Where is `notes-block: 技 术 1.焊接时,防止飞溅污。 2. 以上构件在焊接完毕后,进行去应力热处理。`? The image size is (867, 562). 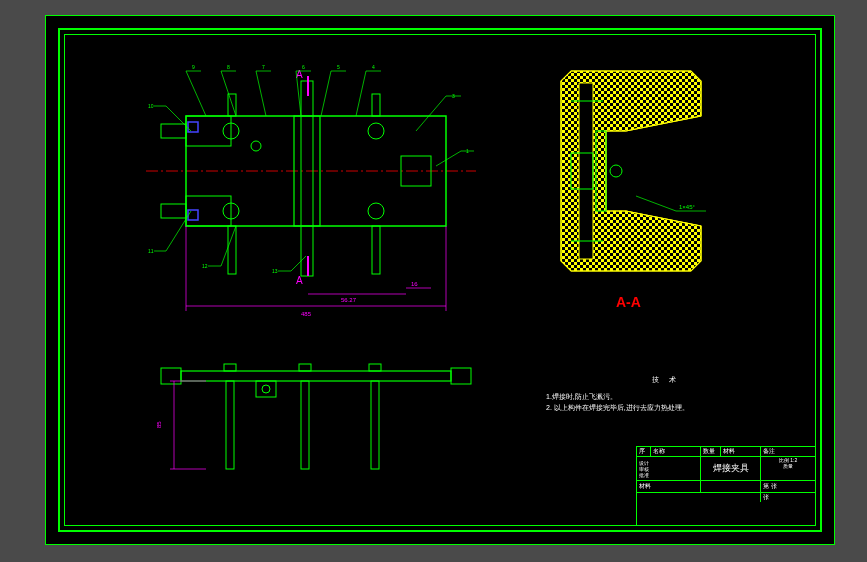
notes-block: 技 术 1.焊接时,防止飞溅污。 2. 以上构件在焊接完毕后,进行去应力热处理。 is located at coordinates (666, 394).